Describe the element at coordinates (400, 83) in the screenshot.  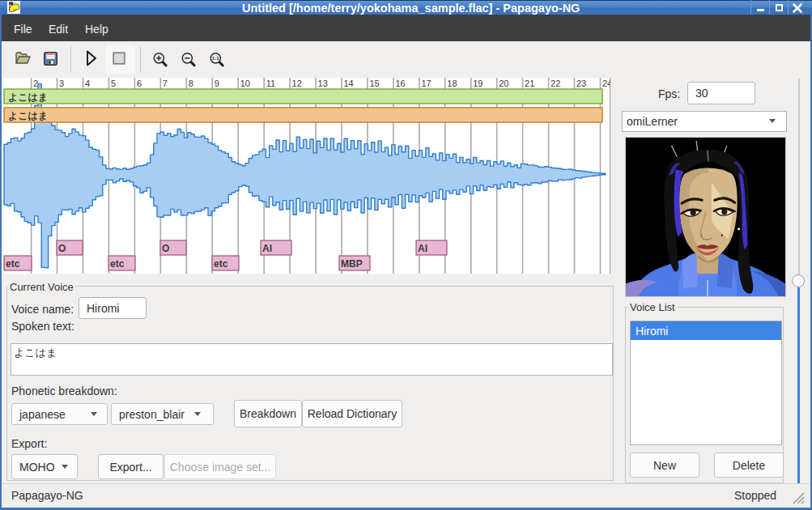
I see `svg-text: 16` at that location.